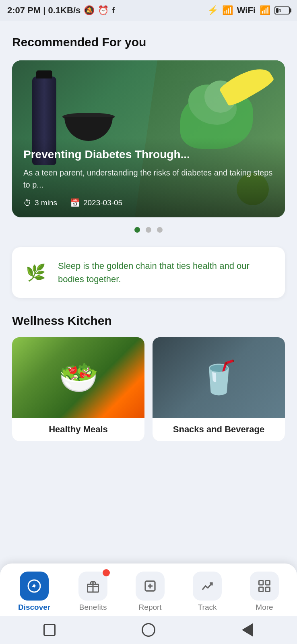 This screenshot has width=297, height=644. Describe the element at coordinates (264, 586) in the screenshot. I see `grid-icon` at that location.